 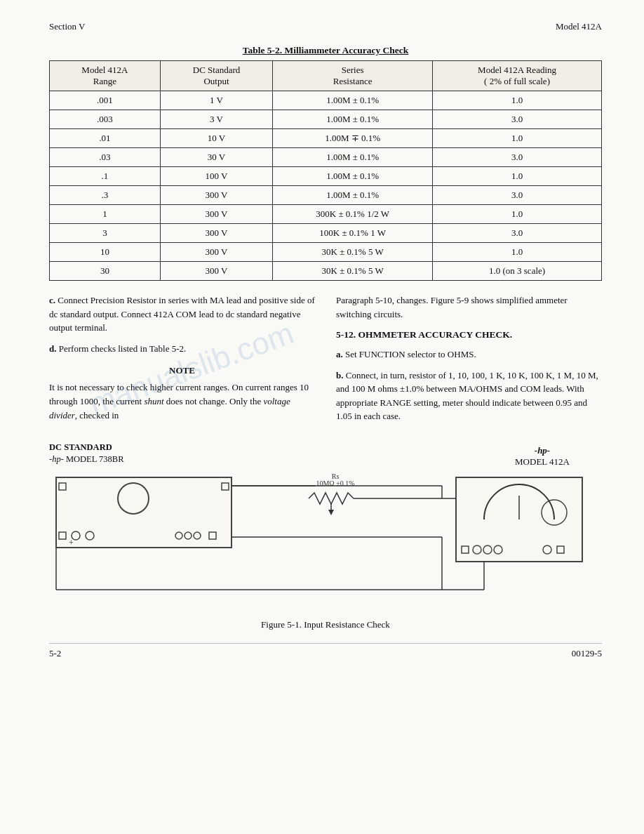 I want to click on hp-label: -hp-, so click(x=542, y=451).